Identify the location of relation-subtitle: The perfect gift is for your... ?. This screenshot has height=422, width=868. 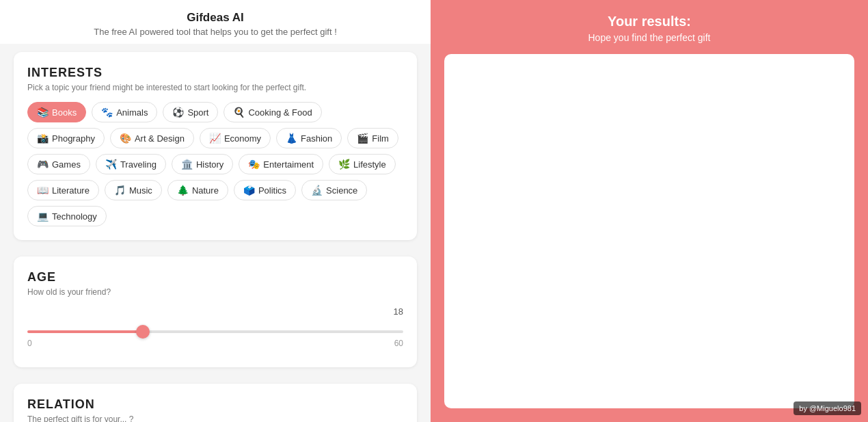
(215, 419).